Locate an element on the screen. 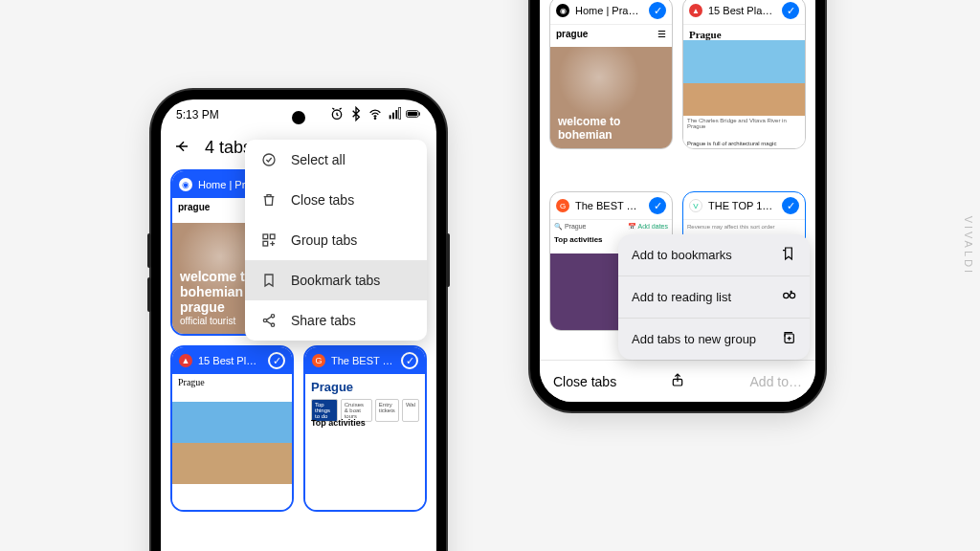 The image size is (980, 551). menu-select-all: Select all is located at coordinates (336, 160).